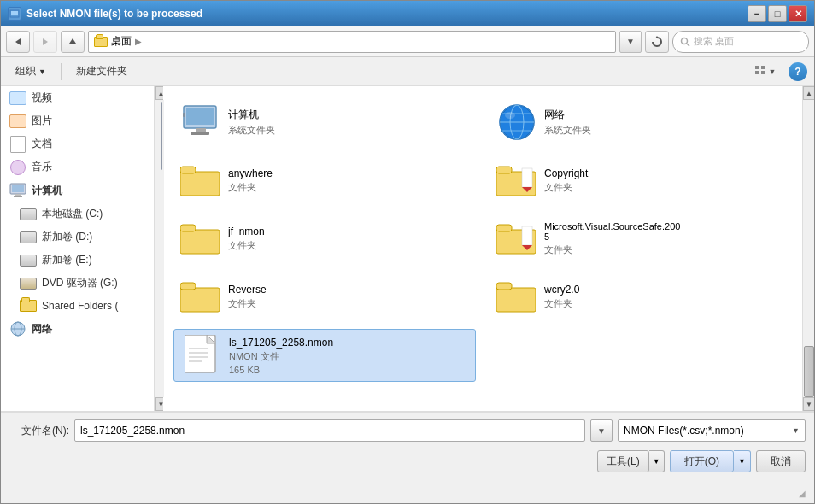  What do you see at coordinates (325, 296) in the screenshot?
I see `file-item-reverse: Reverse 文件夹` at bounding box center [325, 296].